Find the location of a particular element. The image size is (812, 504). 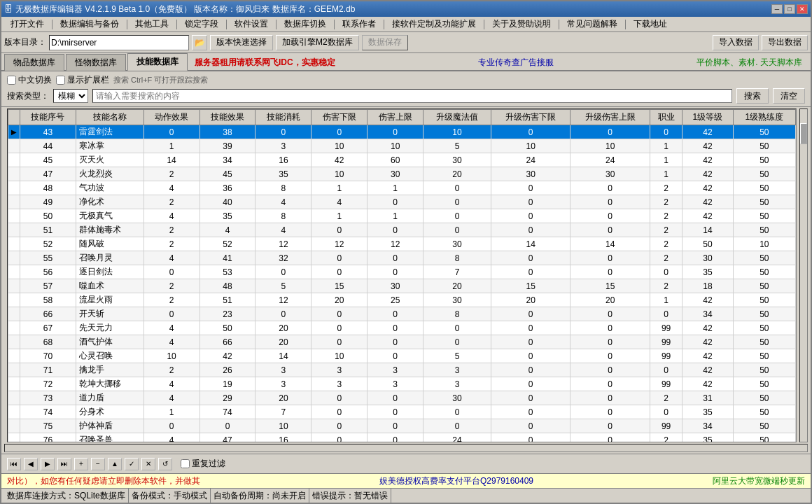

table-row: 57 噬血术 2 48 5 15 30 20 15 15 2 18 50 is located at coordinates (402, 286).